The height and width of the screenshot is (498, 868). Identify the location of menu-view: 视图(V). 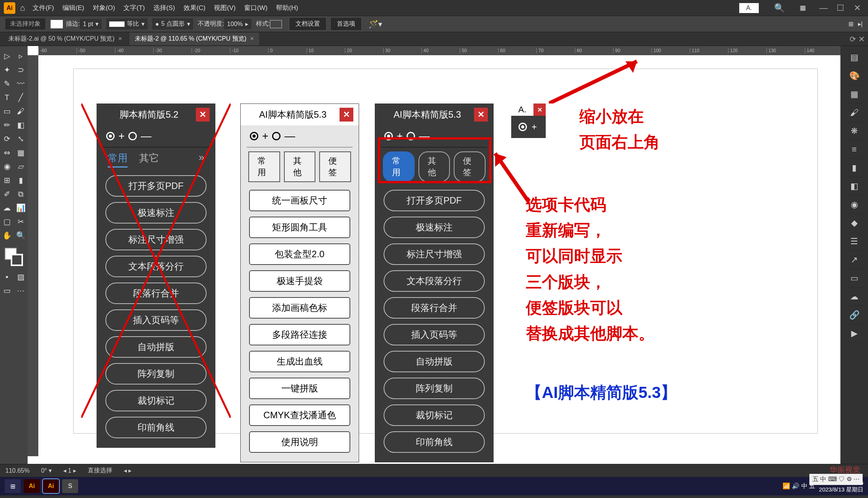
(225, 8).